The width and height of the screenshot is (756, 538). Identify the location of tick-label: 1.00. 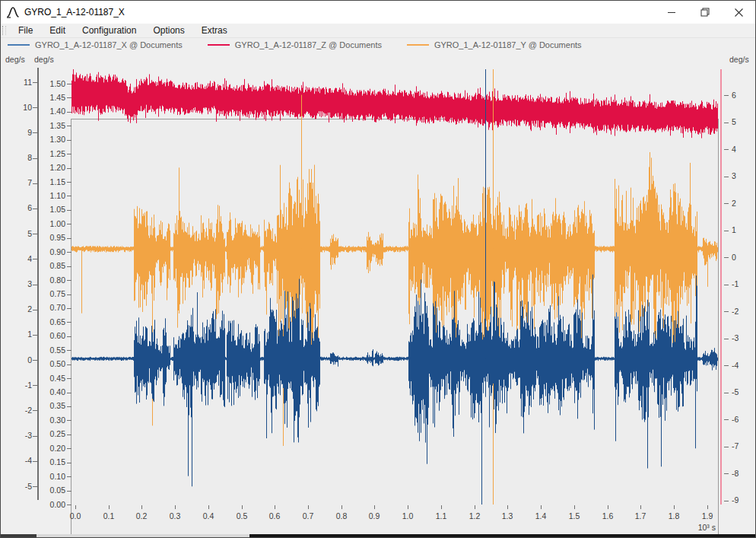
(53, 224).